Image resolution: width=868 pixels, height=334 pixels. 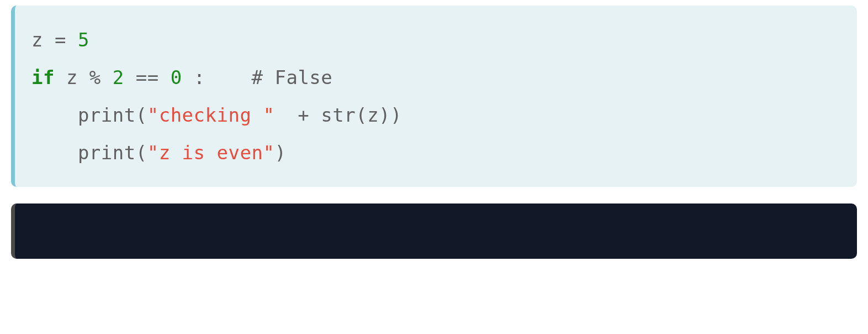 I want to click on code-token-keyword: if, so click(x=43, y=77).